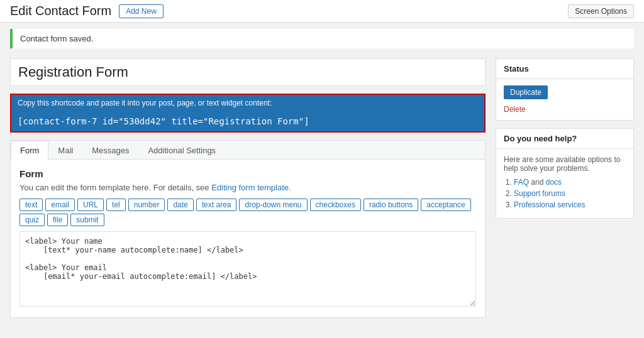 The width and height of the screenshot is (644, 338). Describe the element at coordinates (565, 194) in the screenshot. I see `help-list: FAQ and docs Support forums Professional…` at that location.